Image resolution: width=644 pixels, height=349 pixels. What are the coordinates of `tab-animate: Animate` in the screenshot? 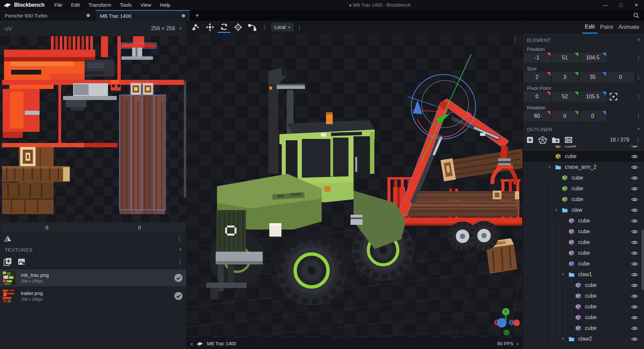 It's located at (629, 27).